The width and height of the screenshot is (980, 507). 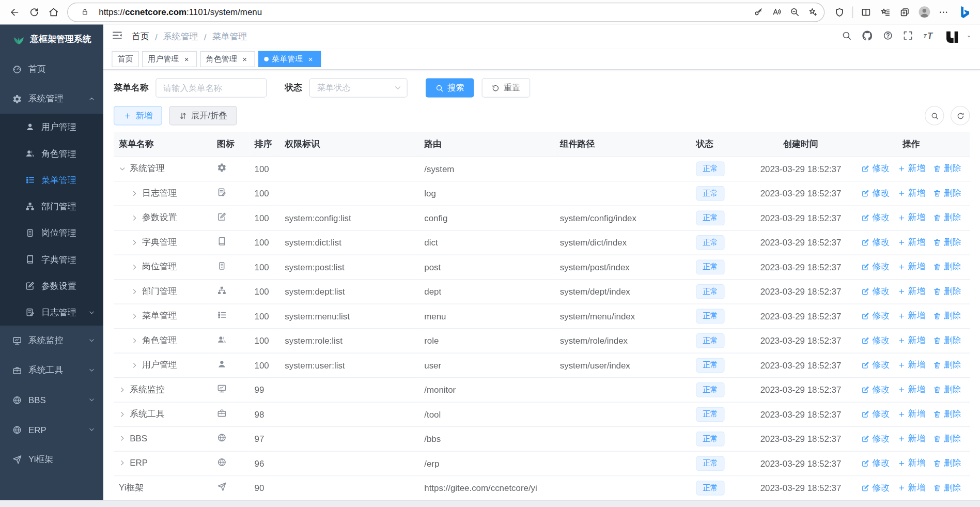 What do you see at coordinates (52, 99) in the screenshot?
I see `sidebar-item-系统管理: 系统管理` at bounding box center [52, 99].